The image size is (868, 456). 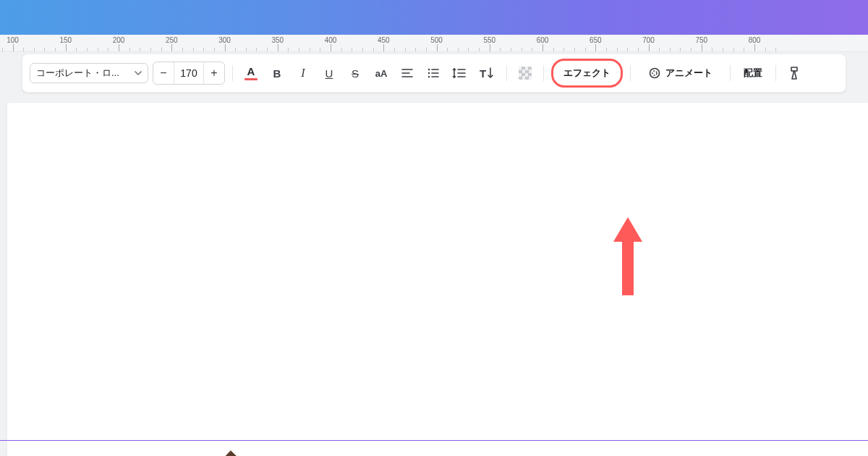 What do you see at coordinates (355, 73) in the screenshot?
I see `strikethrough-button: S` at bounding box center [355, 73].